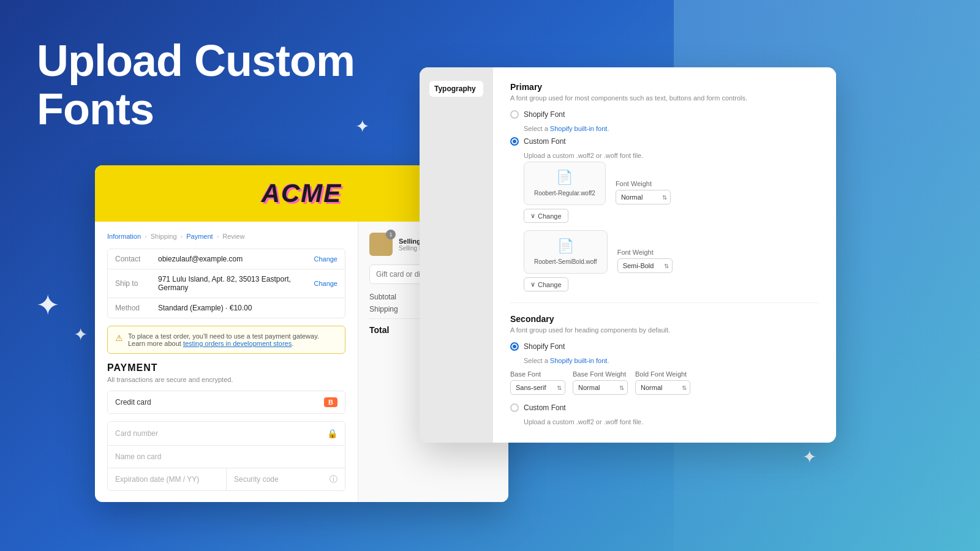  What do you see at coordinates (538, 383) in the screenshot?
I see `base-font-col: Base Font Sans-serif` at bounding box center [538, 383].